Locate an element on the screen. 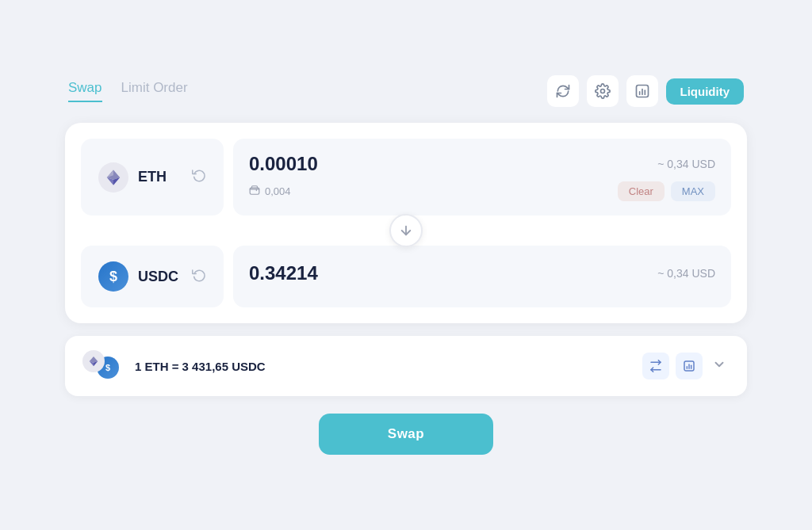  wallet-balance-value: 0,004 is located at coordinates (278, 192).